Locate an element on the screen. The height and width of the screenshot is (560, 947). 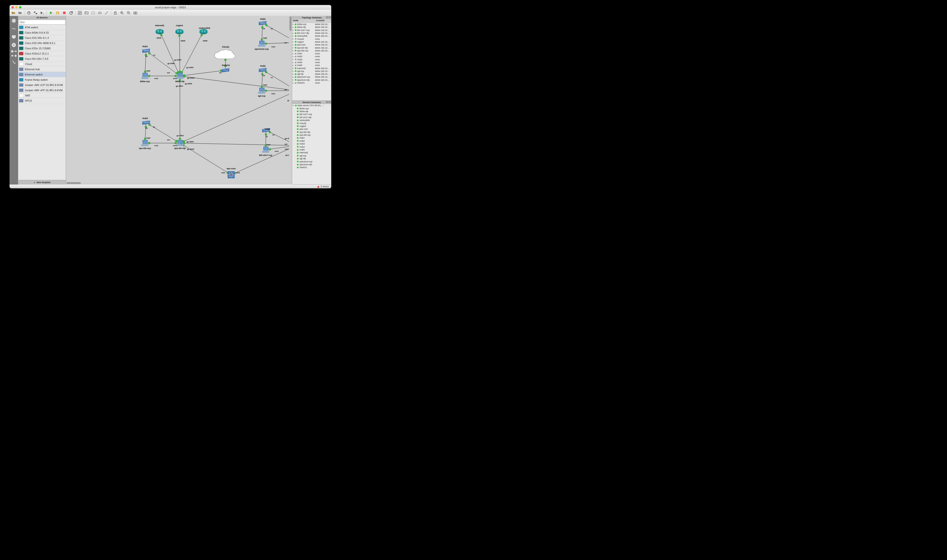
draw-ellipse-button is located at coordinates (100, 13).